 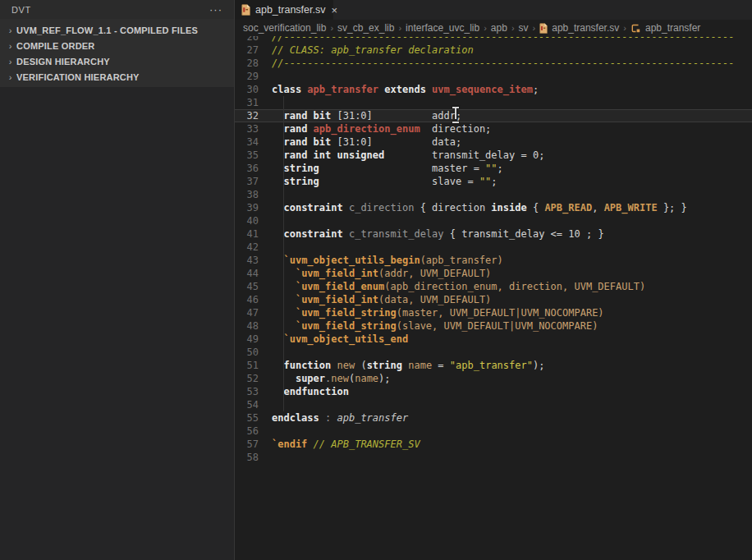 What do you see at coordinates (253, 208) in the screenshot?
I see `line-number: 39` at bounding box center [253, 208].